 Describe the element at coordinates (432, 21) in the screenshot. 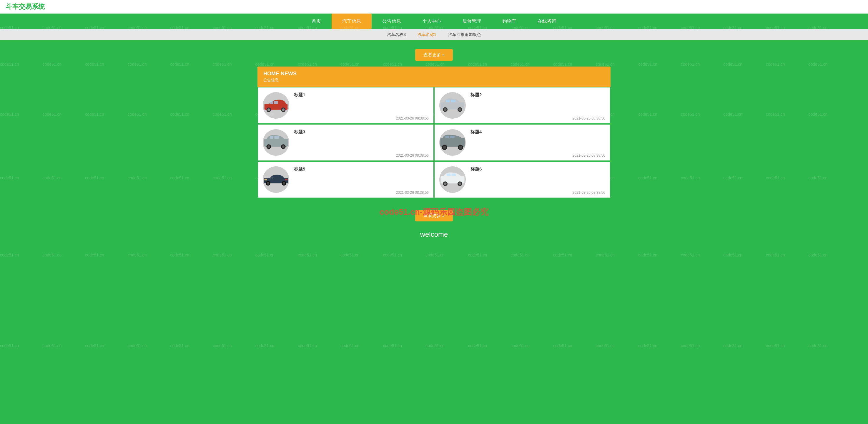

I see `nav-item-user-center: 个人中心` at that location.